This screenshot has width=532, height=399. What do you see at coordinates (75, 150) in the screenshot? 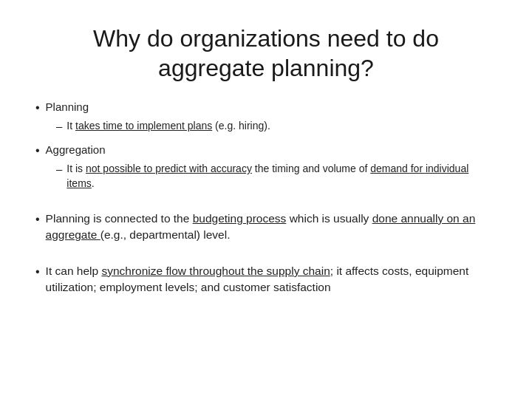
I see `bullet-aggregation-text: Aggregation` at bounding box center [75, 150].